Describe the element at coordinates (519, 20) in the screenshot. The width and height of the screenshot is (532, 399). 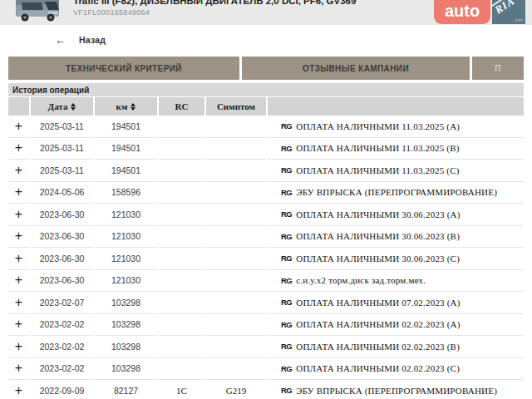
I see `svg-text: .com` at that location.